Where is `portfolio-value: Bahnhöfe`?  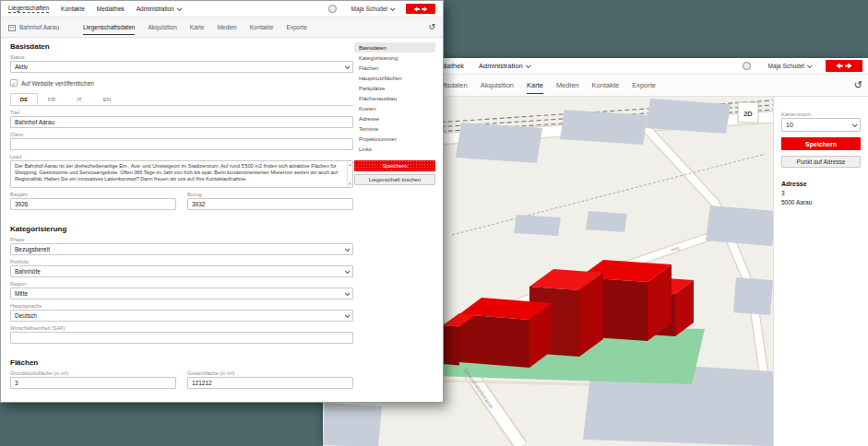 portfolio-value: Bahnhöfe is located at coordinates (28, 271).